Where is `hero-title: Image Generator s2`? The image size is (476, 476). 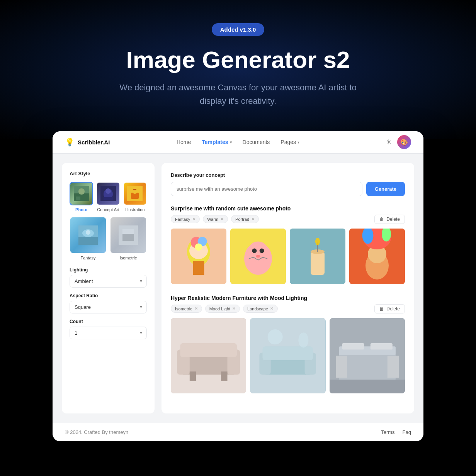
hero-title: Image Generator s2 is located at coordinates (238, 60).